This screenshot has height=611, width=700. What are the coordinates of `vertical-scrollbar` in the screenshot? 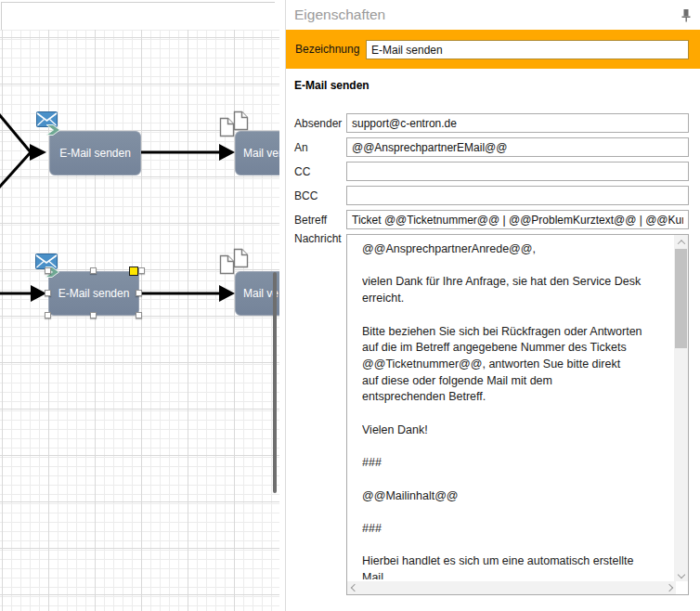 It's located at (681, 409).